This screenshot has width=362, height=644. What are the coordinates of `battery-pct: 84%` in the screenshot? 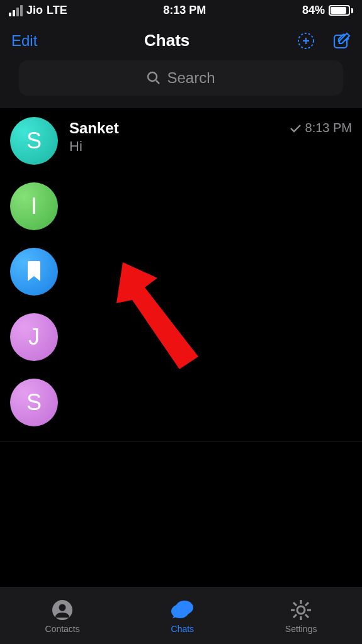 It's located at (314, 10).